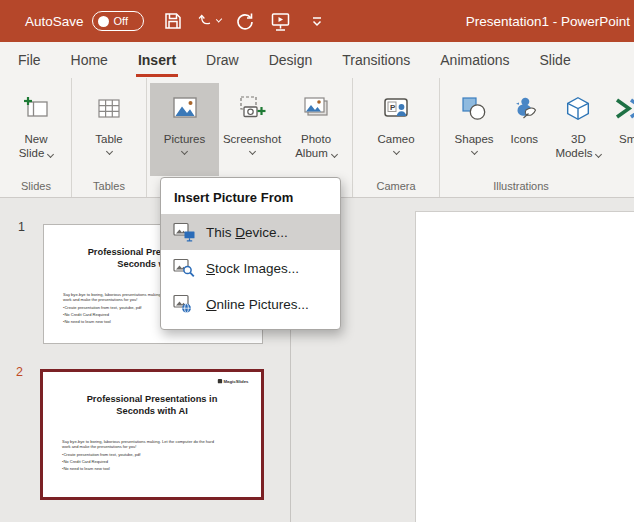 The height and width of the screenshot is (522, 634). Describe the element at coordinates (54, 22) in the screenshot. I see `autosave-label: AutoSave` at that location.